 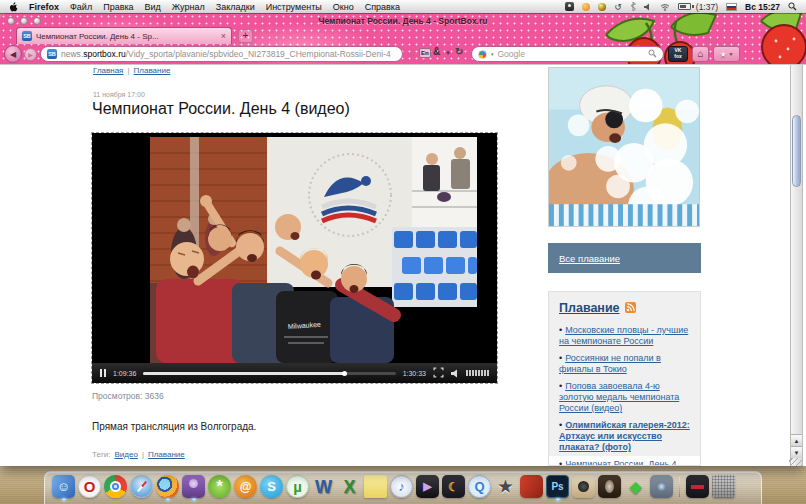 I want to click on status-circle-icon, so click(x=602, y=7).